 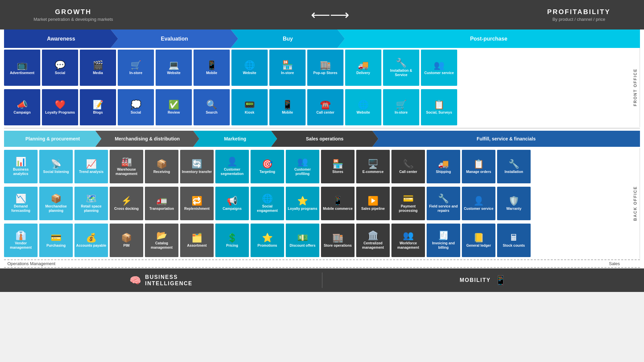 I want to click on tile-inventory-transfer: 🔄 Inventory transfer, so click(x=197, y=167).